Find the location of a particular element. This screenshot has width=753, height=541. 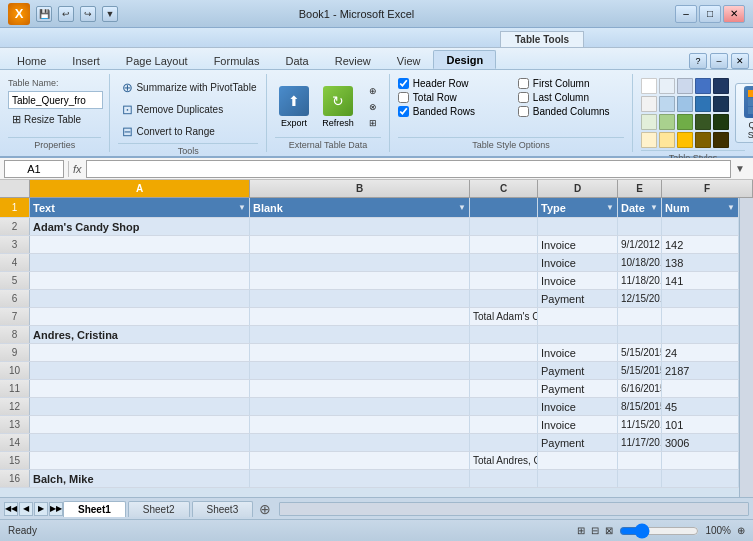

cell-reference-box is located at coordinates (34, 169).